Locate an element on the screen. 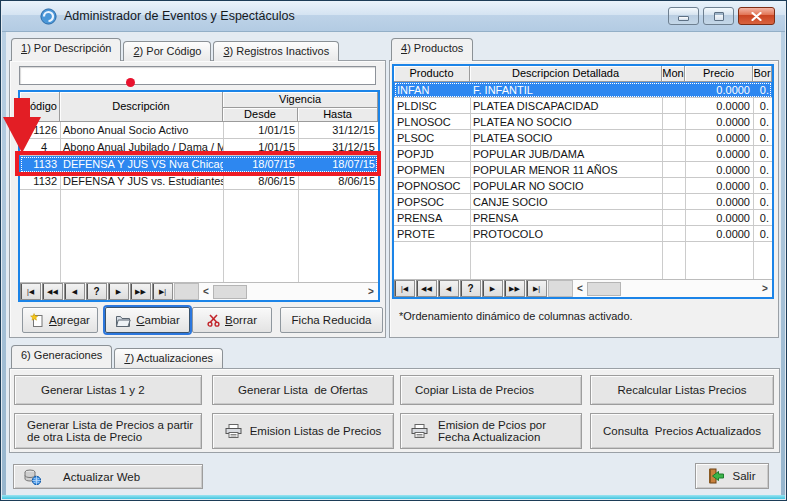 This screenshot has height=501, width=787. title-bar: Administrador de Eventos y Espectáculos is located at coordinates (394, 16).